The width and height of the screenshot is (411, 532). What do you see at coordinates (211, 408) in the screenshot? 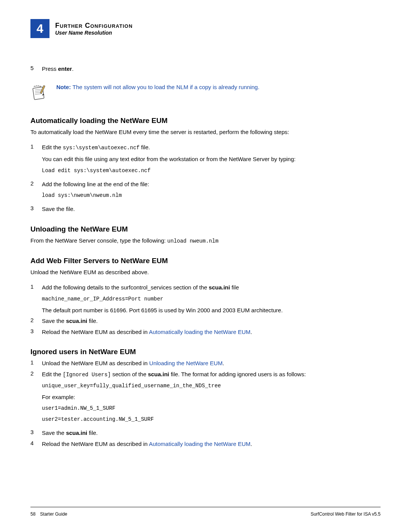
I see `code-block: user1=admin.NW_5_1_SURF` at bounding box center [211, 408].